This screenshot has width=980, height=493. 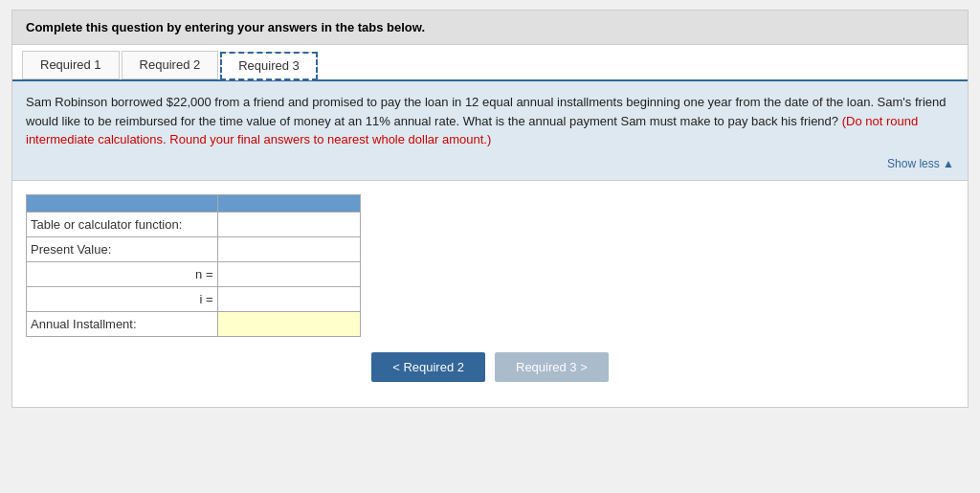 I want to click on table-row: Annual Installment:, so click(x=193, y=324).